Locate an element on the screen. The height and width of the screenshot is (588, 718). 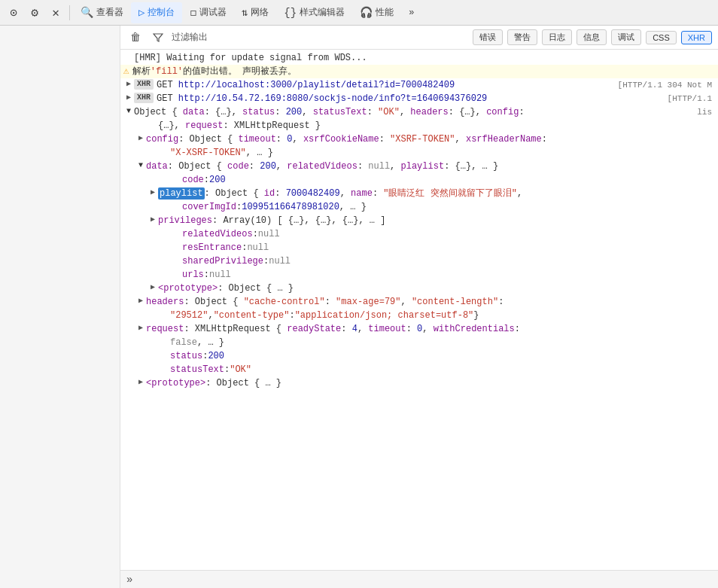
log-entry-xhr1: ▶ XHR GET http://localhost:3000/playlist… is located at coordinates (419, 85).